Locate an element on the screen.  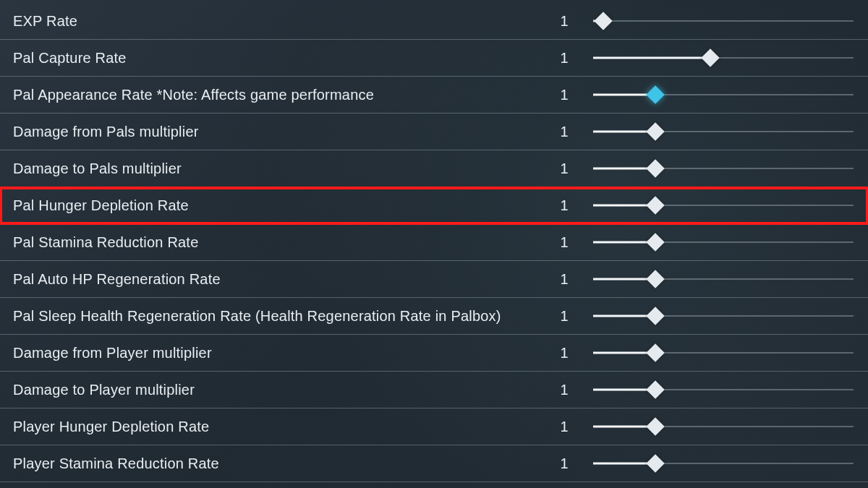
setting-label: Damage to Player multiplier is located at coordinates (278, 390).